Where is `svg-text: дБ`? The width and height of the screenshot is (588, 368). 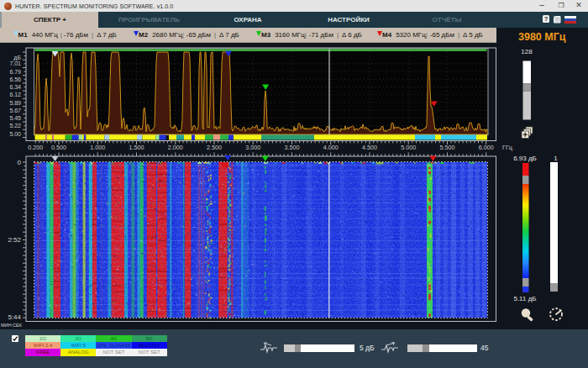 svg-text: дБ is located at coordinates (17, 58).